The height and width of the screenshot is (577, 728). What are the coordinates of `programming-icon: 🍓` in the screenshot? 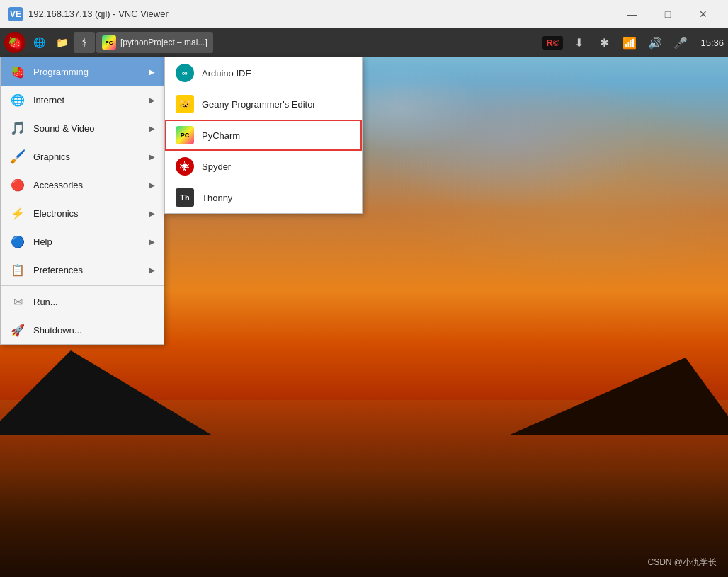 It's located at (18, 72).